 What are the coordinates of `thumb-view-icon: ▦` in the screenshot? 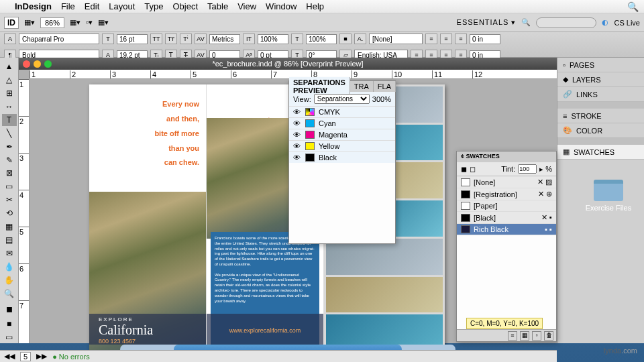 It's located at (525, 336).